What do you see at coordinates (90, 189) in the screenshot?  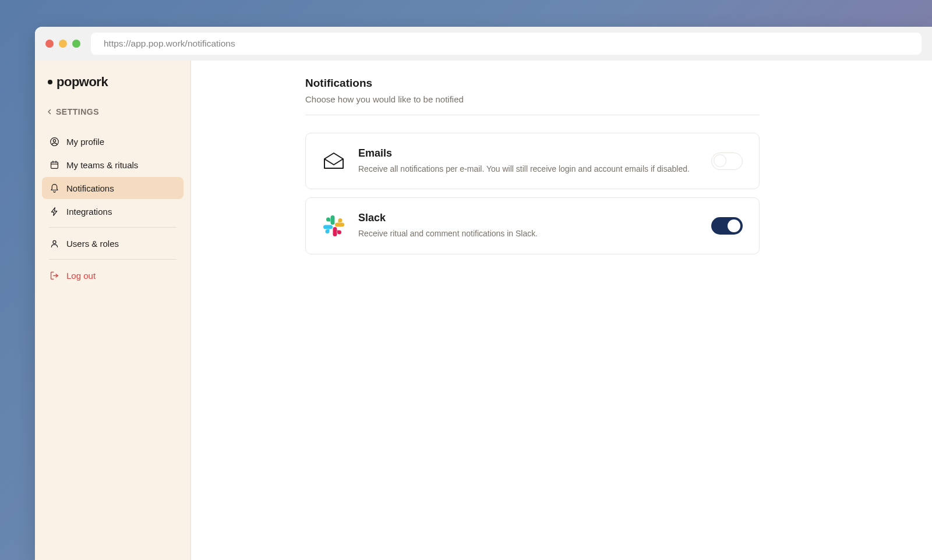 I see `nav-label: Notifications` at bounding box center [90, 189].